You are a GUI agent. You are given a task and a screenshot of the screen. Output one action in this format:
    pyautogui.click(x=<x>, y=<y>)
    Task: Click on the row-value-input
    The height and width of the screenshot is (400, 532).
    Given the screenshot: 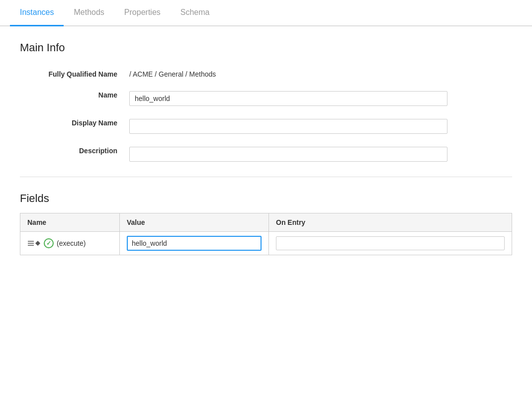 What is the action you would take?
    pyautogui.click(x=194, y=243)
    